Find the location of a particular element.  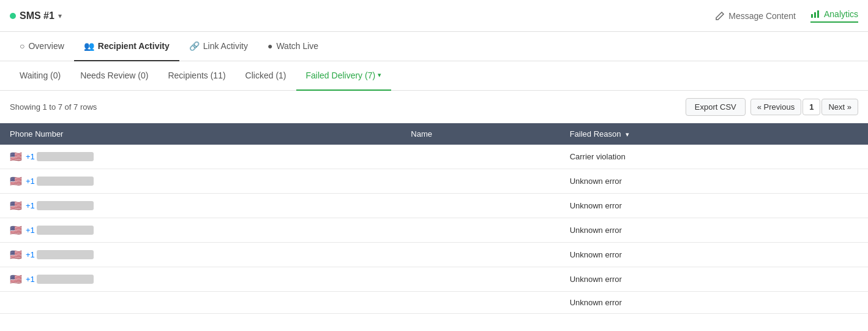

table-header-row: Phone Number Name Failed Reason ▾ is located at coordinates (434, 134).